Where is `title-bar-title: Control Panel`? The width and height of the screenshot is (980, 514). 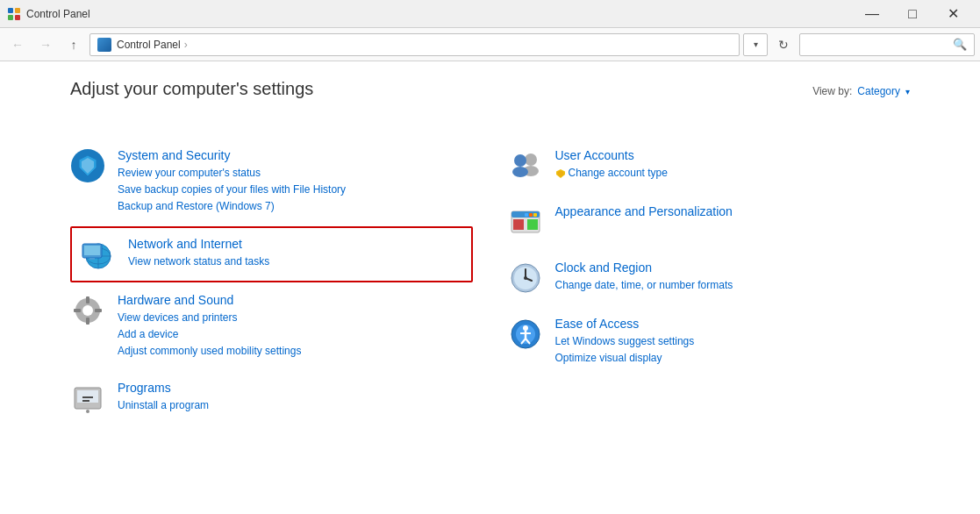 title-bar-title: Control Panel is located at coordinates (439, 14).